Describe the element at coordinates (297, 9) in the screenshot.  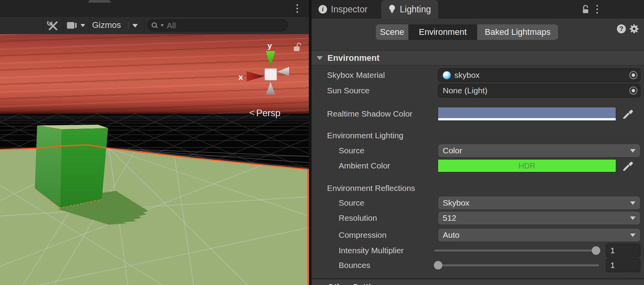
I see `scene-view-menu-kebab-icon` at that location.